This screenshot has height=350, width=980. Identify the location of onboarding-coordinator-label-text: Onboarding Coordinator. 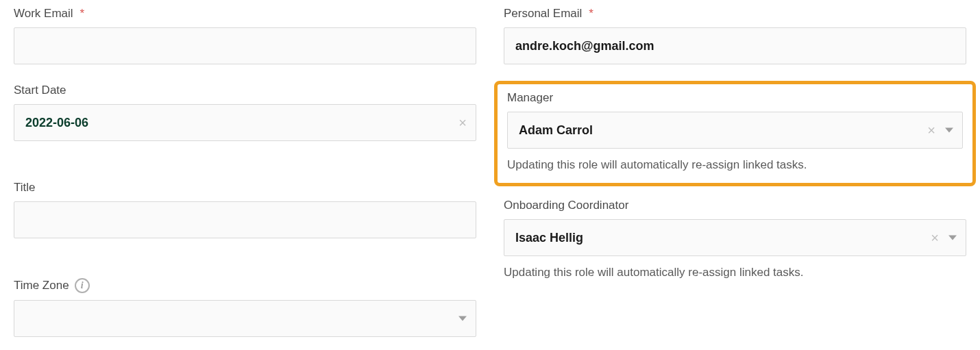
(566, 205).